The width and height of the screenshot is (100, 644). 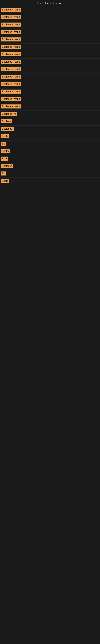 What do you see at coordinates (50, 129) in the screenshot?
I see `result-row: Bottleneck` at bounding box center [50, 129].